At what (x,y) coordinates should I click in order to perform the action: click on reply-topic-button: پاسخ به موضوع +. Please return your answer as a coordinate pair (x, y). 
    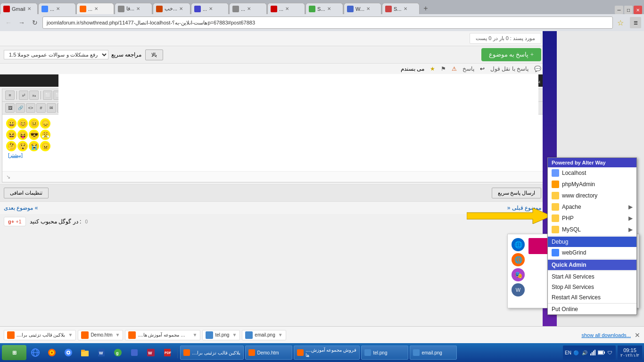
    Looking at the image, I should click on (511, 55).